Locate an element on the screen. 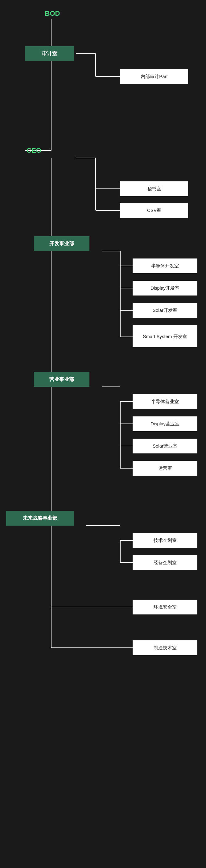 The width and height of the screenshot is (206, 868). ops-node: 运营室 is located at coordinates (165, 468).